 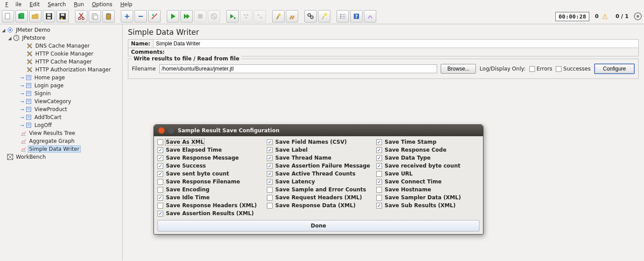 What do you see at coordinates (61, 117) in the screenshot?
I see `tree-item: ⊸AddToCart` at bounding box center [61, 117].